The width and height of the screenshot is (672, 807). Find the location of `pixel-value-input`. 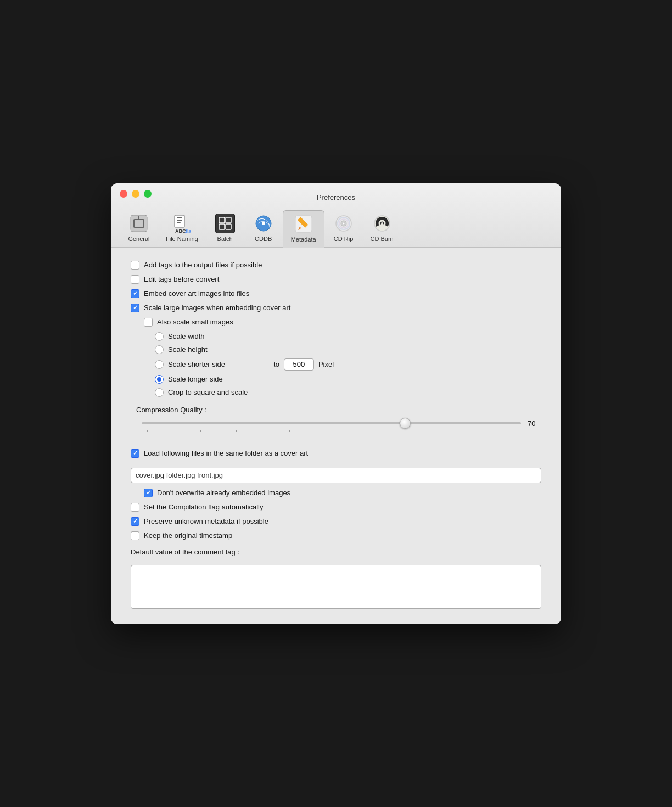

pixel-value-input is located at coordinates (299, 365).